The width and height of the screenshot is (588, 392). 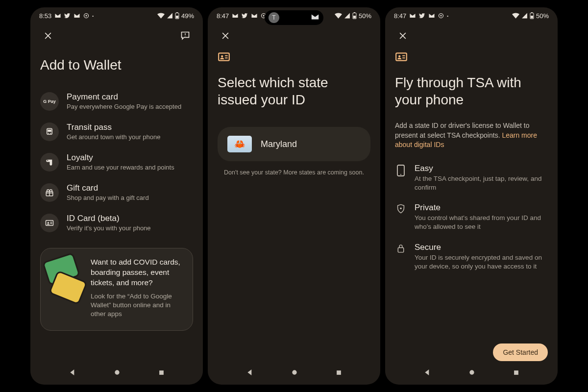 What do you see at coordinates (294, 144) in the screenshot?
I see `state-option-maryland: 🦀 Maryland` at bounding box center [294, 144].